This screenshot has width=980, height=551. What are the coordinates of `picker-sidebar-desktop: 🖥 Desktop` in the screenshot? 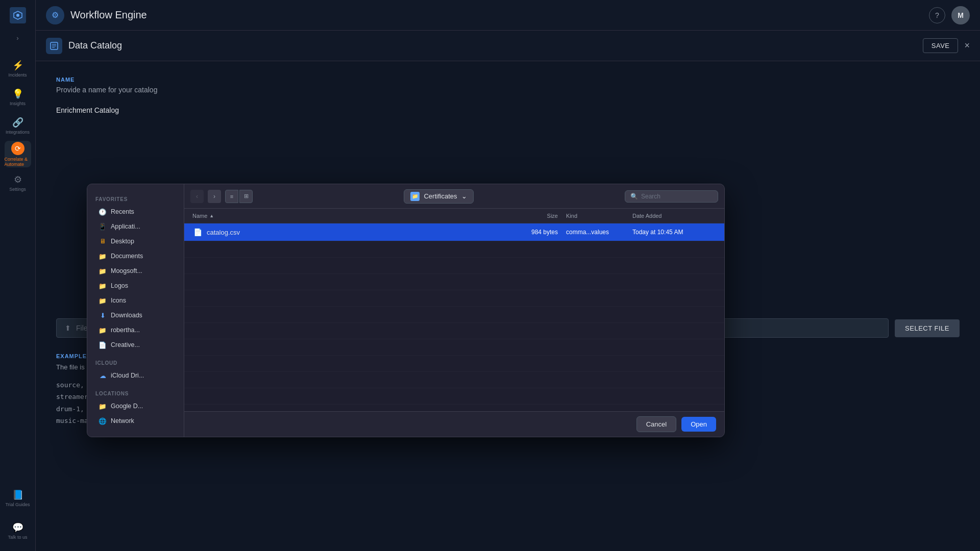 It's located at (136, 241).